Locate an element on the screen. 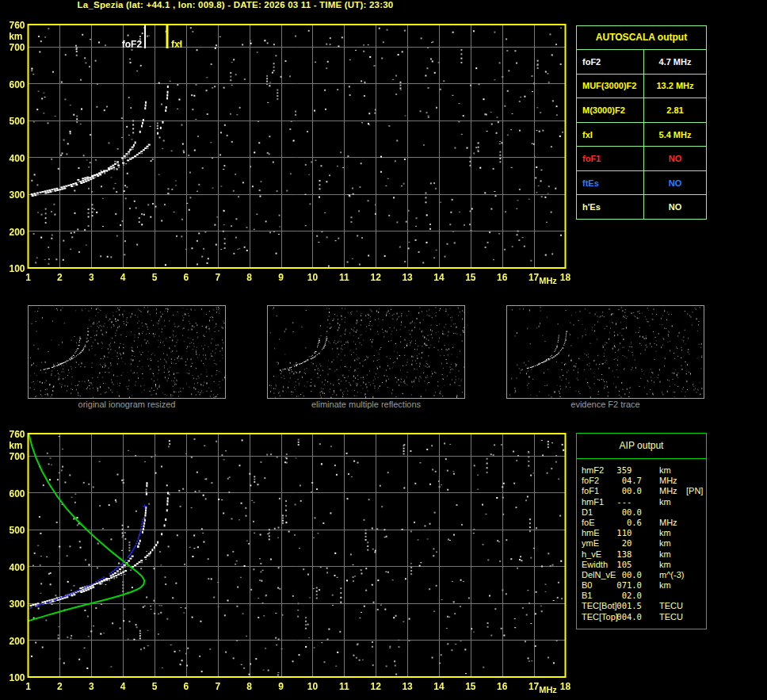 The image size is (767, 700). parameter-value: 110 is located at coordinates (621, 533).